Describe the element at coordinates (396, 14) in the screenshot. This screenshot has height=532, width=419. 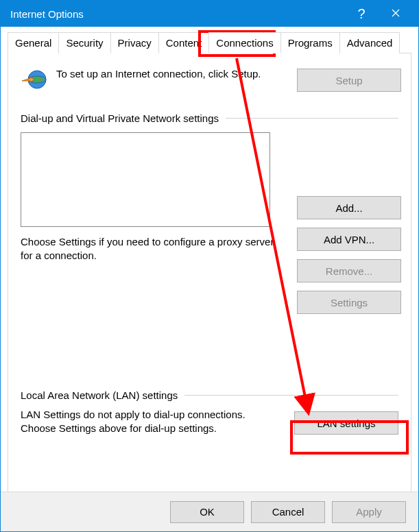
I see `close-icon` at that location.